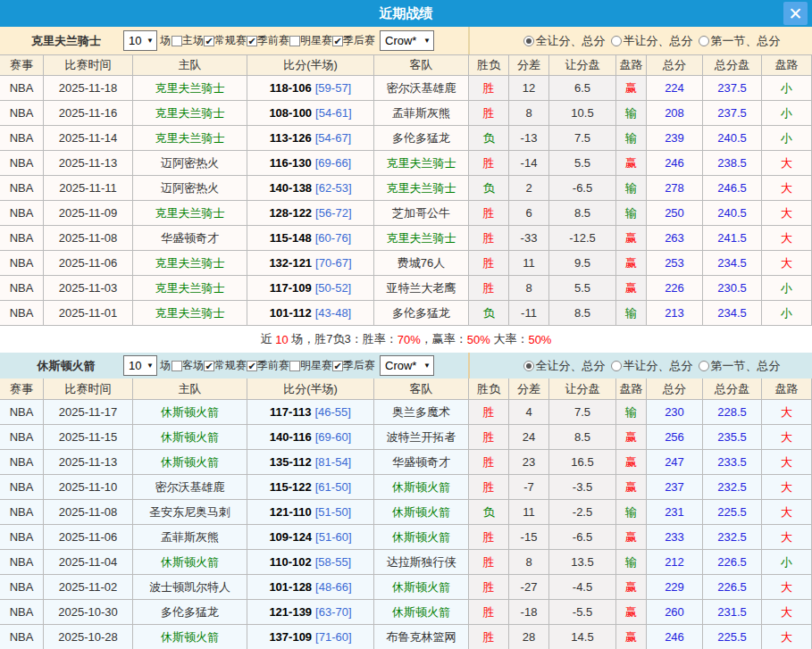 The image size is (812, 649). I want to click on cell: 8.5, so click(582, 313).